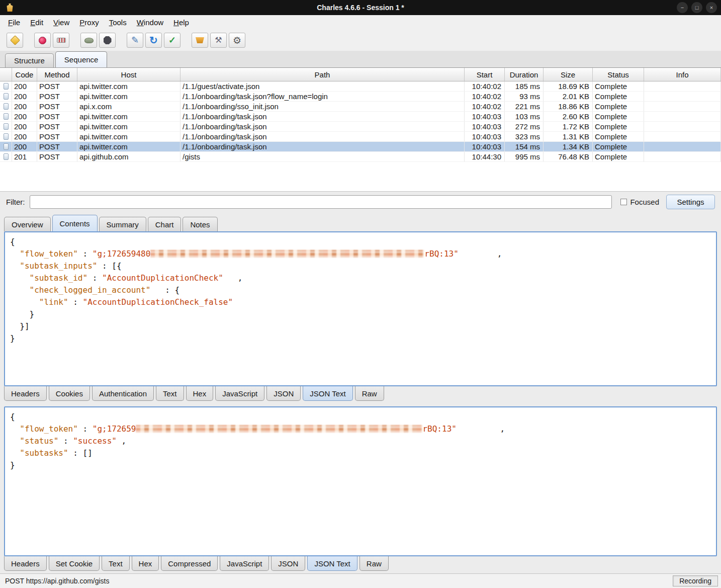  What do you see at coordinates (61, 40) in the screenshot?
I see `throttle-button` at bounding box center [61, 40].